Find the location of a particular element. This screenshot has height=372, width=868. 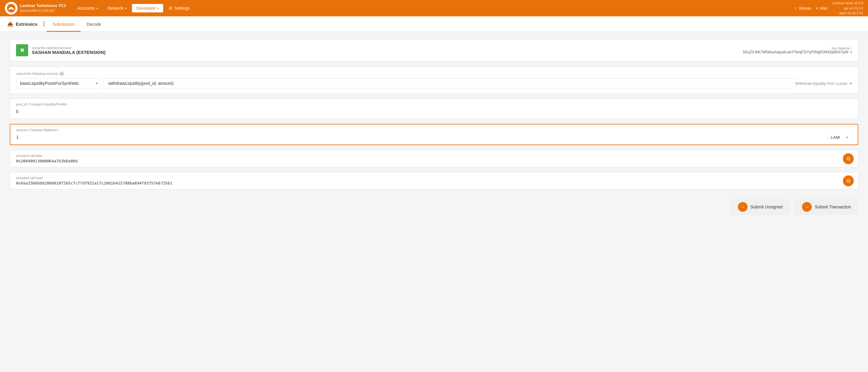

account-name: SASHAN MANDALA (EXTENSION) is located at coordinates (69, 52).